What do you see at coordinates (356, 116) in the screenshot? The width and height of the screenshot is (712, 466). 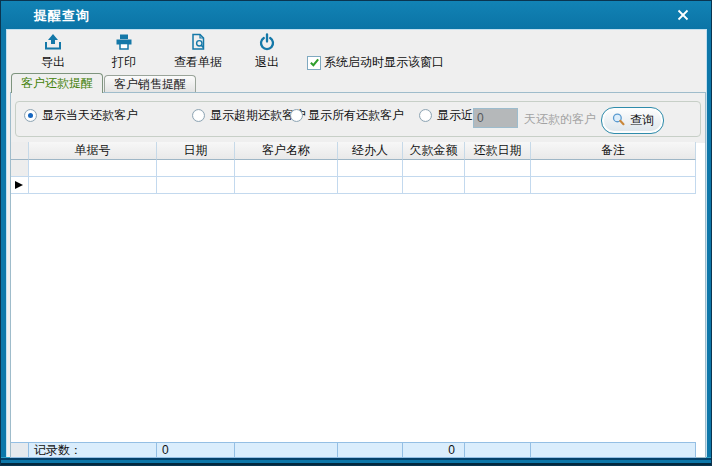 I see `radio-all-label: 显示所有还款客户` at bounding box center [356, 116].